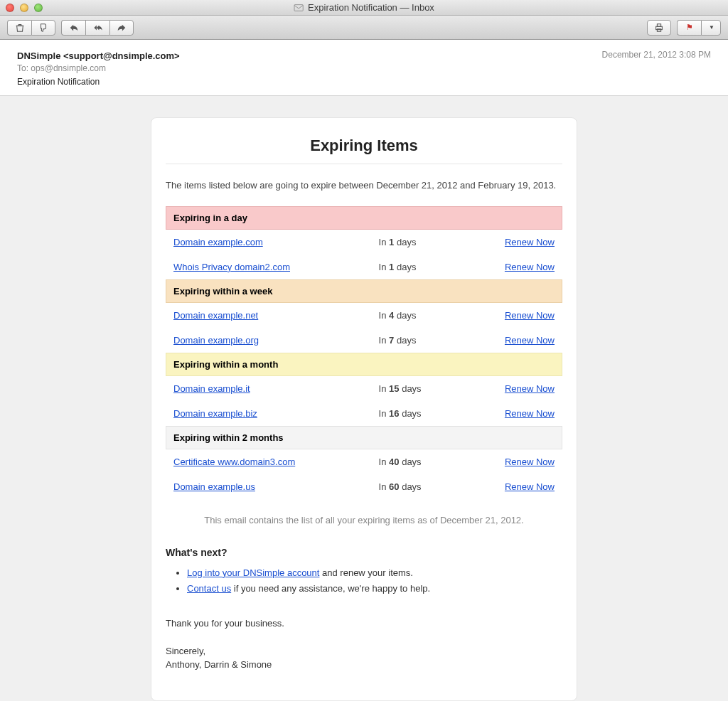 The width and height of the screenshot is (728, 726). I want to click on footnote: This email contains the list of all your…, so click(364, 521).